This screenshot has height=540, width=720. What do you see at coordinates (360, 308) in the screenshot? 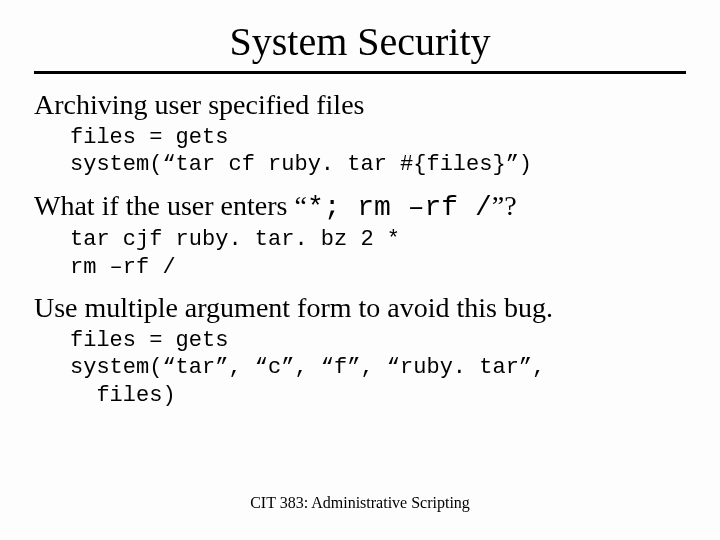
I see `section-3-heading: Use multiple argument form to avoid this…` at bounding box center [360, 308].